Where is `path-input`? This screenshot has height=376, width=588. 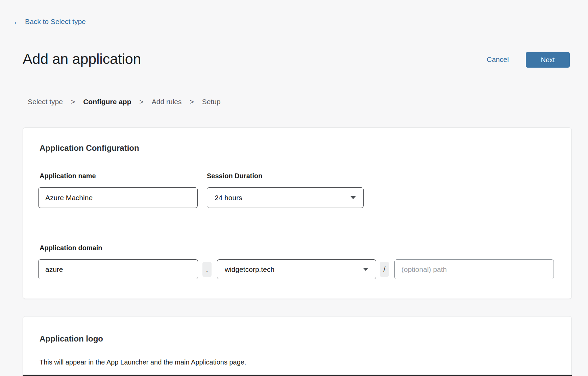
path-input is located at coordinates (474, 269).